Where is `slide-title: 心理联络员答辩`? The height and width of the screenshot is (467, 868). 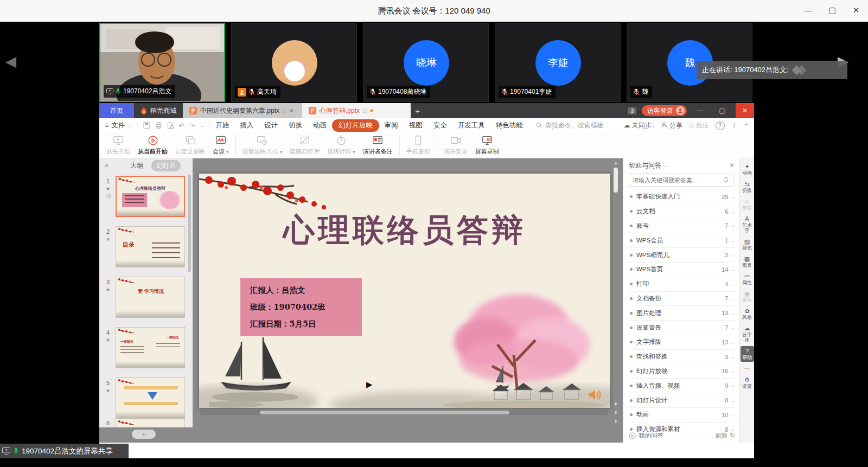 slide-title: 心理联络员答辩 is located at coordinates (405, 231).